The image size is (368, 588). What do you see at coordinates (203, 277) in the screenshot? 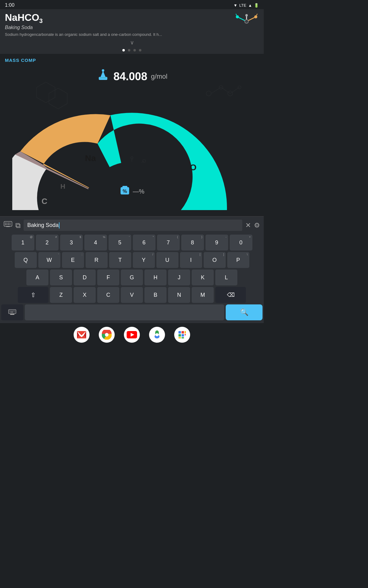
I see `key-k: K` at bounding box center [203, 277].